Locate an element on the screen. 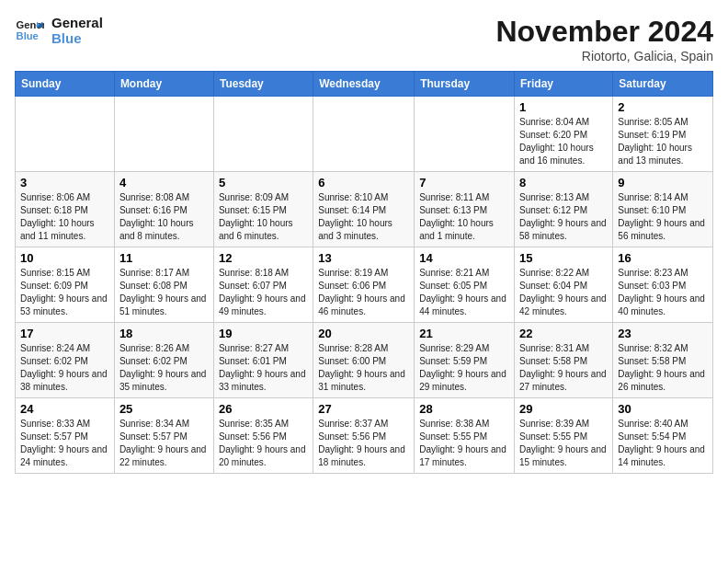 The image size is (728, 563). day-number: 30 is located at coordinates (663, 408).